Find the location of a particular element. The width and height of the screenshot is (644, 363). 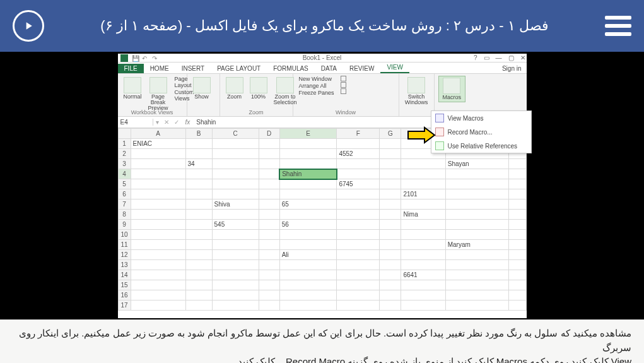

formula-value: Shahin is located at coordinates (206, 122).